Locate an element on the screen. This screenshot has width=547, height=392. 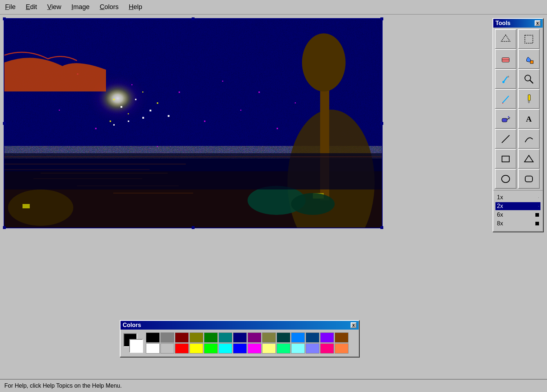
swatch-white is located at coordinates (153, 348).